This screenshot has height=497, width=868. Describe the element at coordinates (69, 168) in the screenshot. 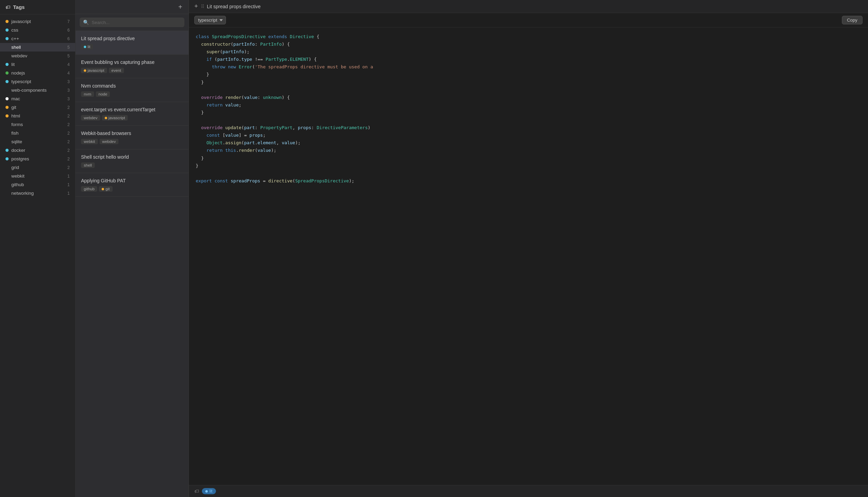

I see `sidebar-count-grid: 2` at that location.